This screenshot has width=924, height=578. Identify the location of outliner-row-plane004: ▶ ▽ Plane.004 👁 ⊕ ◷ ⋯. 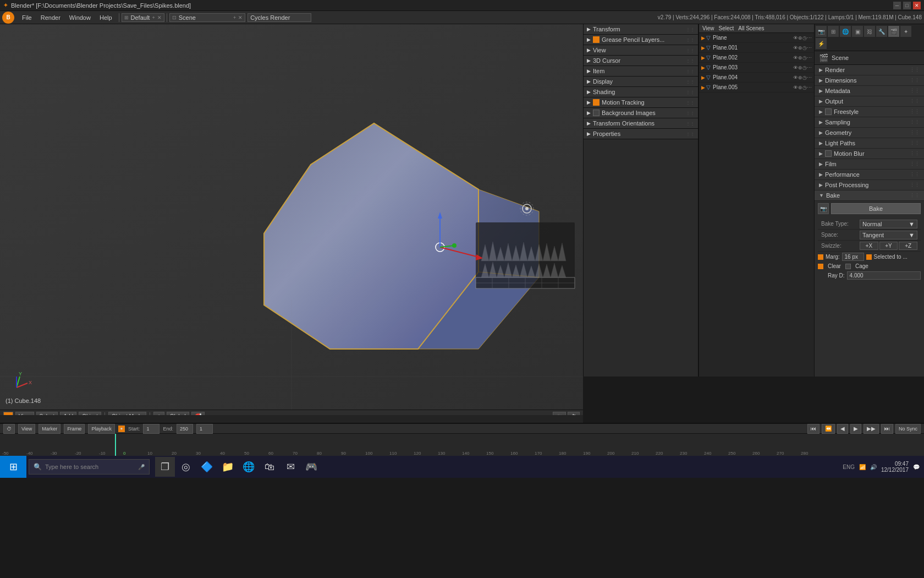
(757, 78).